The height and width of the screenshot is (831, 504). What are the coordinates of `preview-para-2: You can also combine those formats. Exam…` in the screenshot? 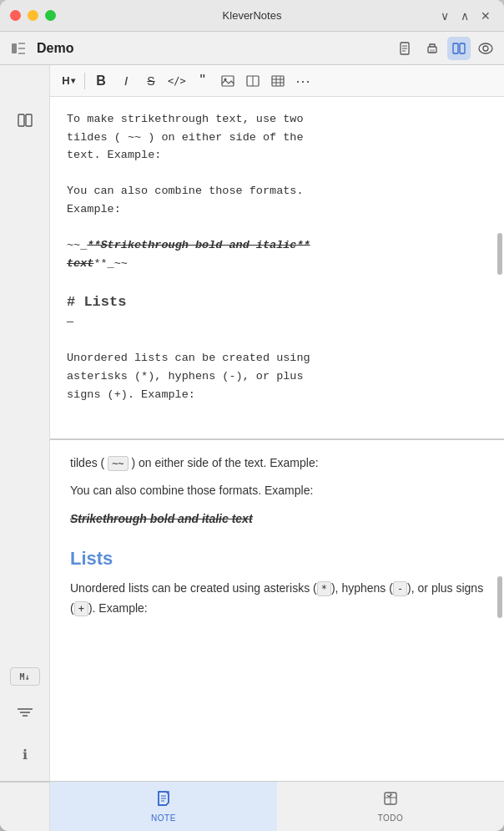 It's located at (277, 491).